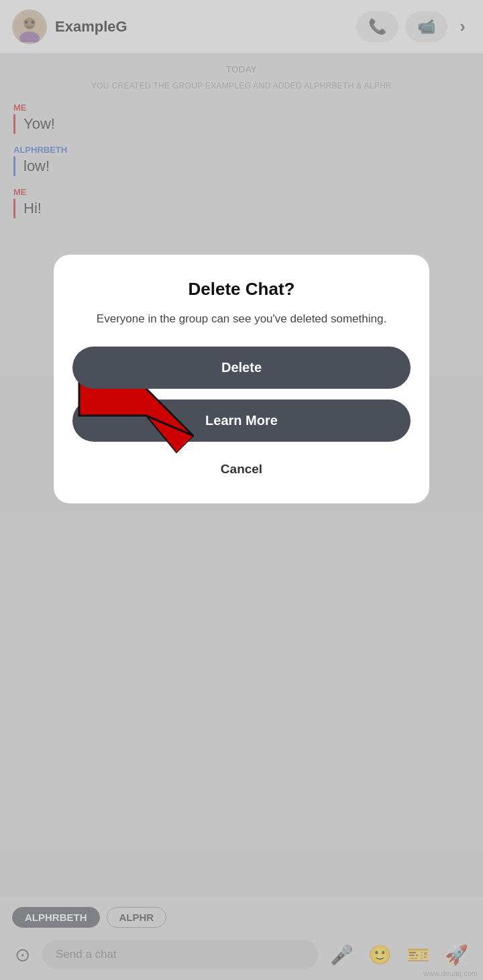  Describe the element at coordinates (241, 420) in the screenshot. I see `learn-more-label: Learn More` at that location.